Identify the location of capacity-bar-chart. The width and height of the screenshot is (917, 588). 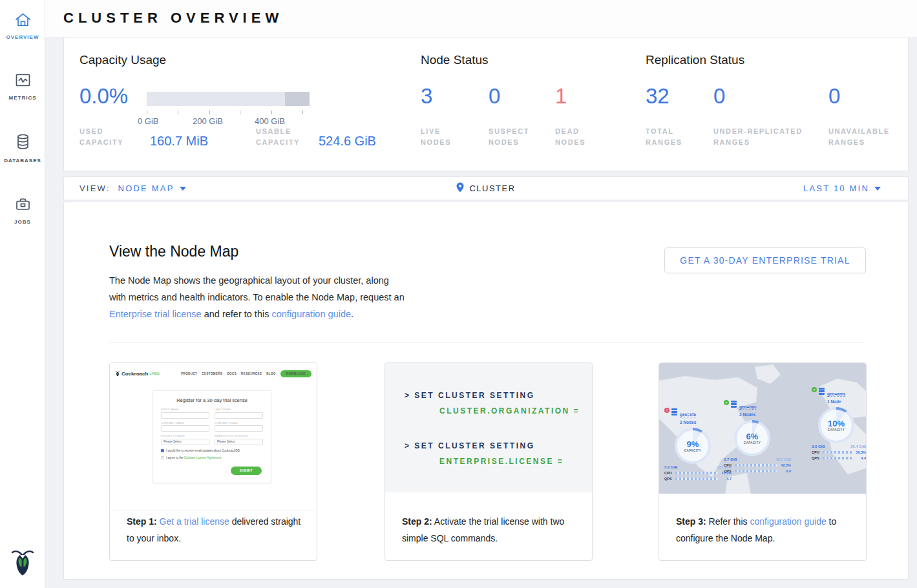
(228, 99).